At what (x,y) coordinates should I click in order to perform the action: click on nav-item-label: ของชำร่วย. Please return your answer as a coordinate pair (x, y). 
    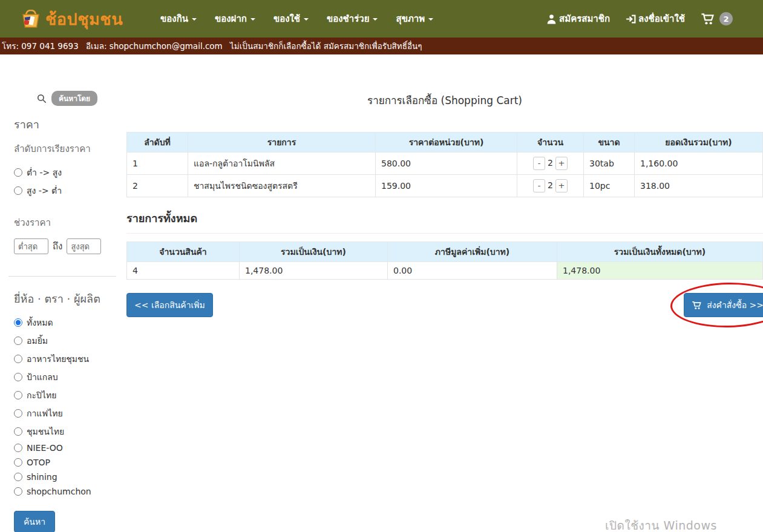
    Looking at the image, I should click on (348, 19).